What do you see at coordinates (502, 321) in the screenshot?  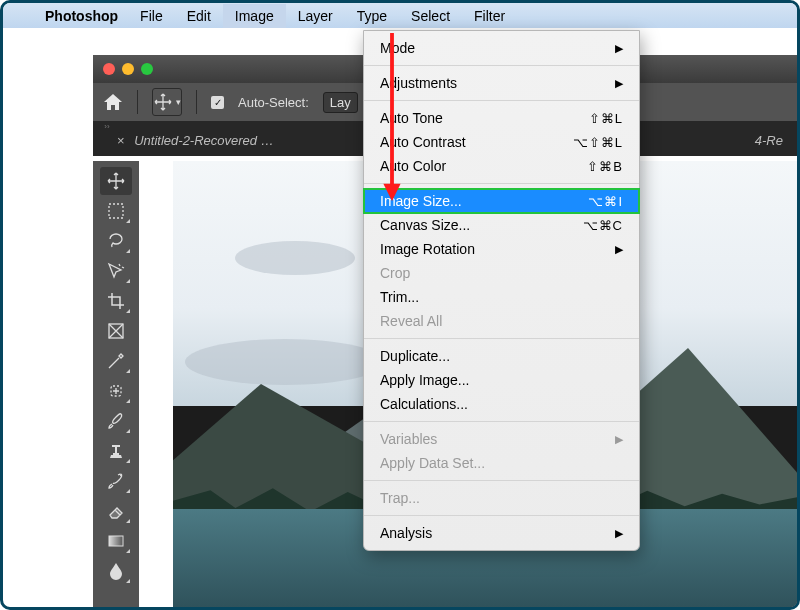 I see `menu-item-reveal-all: Reveal All` at bounding box center [502, 321].